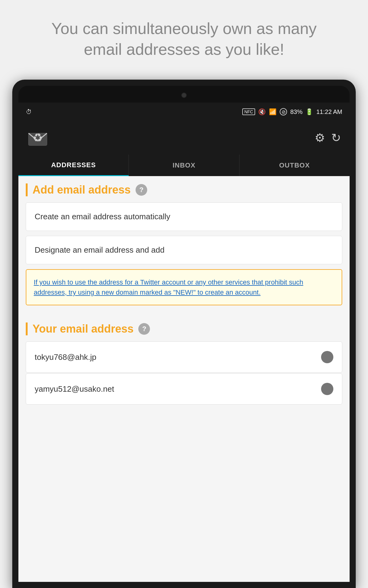 The height and width of the screenshot is (588, 368). I want to click on email-address-1: tokyu768@ahk.jp, so click(66, 357).